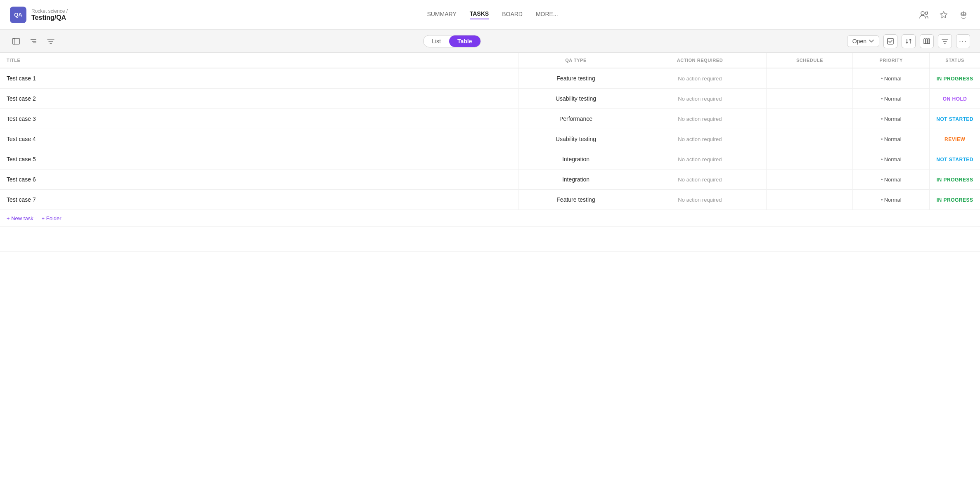 Image resolution: width=980 pixels, height=478 pixels. Describe the element at coordinates (18, 15) in the screenshot. I see `app-icon: QA` at that location.